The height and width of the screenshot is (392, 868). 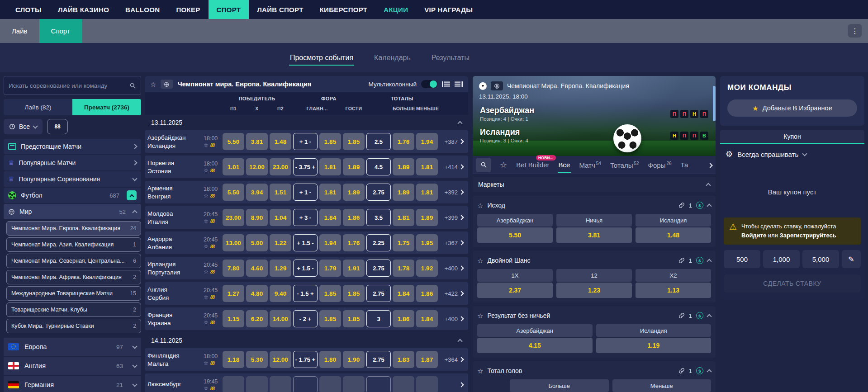 What do you see at coordinates (307, 340) in the screenshot?
I see `date-separator: 14.11.2025` at bounding box center [307, 340].